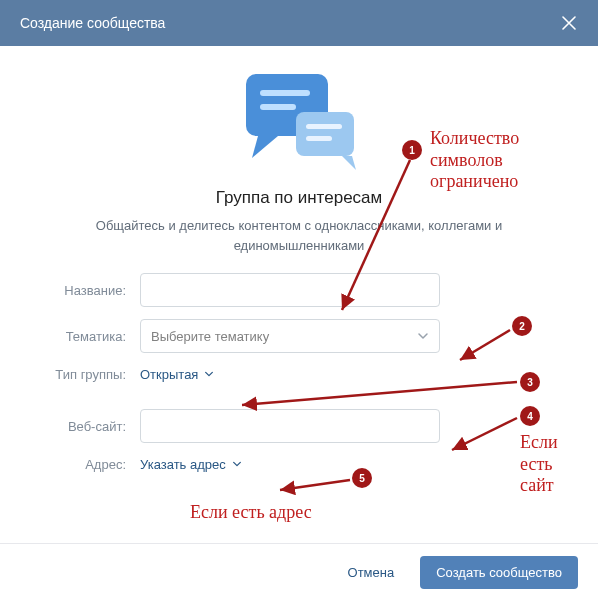 The image size is (598, 601). I want to click on hero-subtext: Общайтесь и делитесь контентом с однокла…, so click(299, 236).